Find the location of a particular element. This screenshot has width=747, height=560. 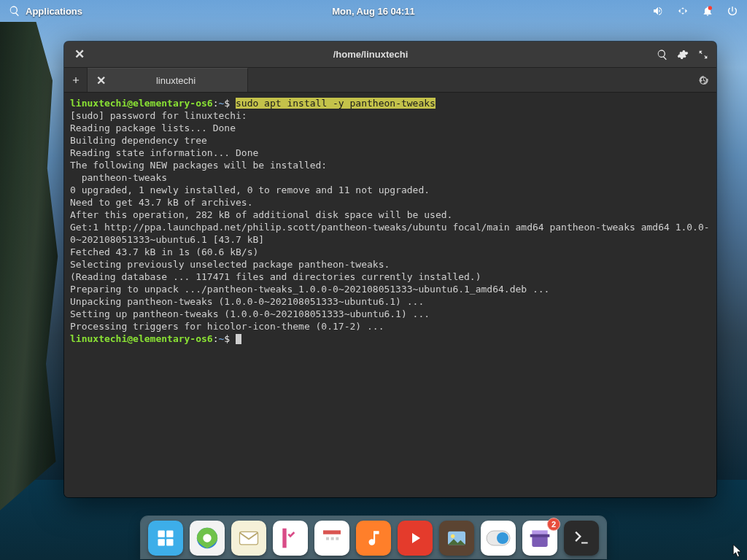

session-indicator is located at coordinates (732, 11).